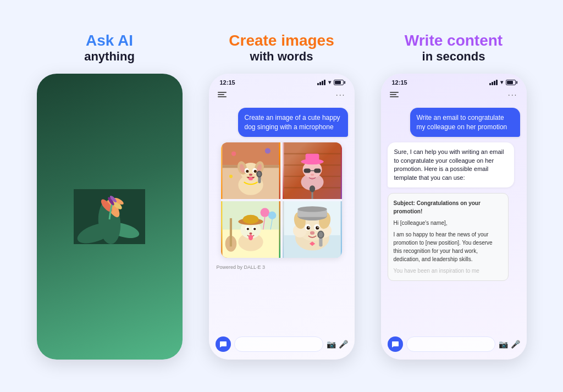 The image size is (563, 392). I want to click on phone-toolbar-3: ···, so click(454, 96).